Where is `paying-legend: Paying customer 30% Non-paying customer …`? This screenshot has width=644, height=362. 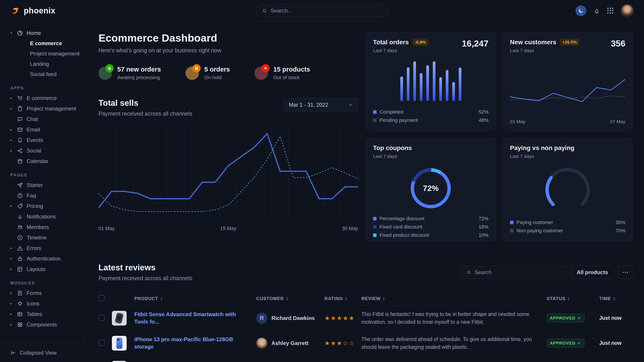 paying-legend: Paying customer 30% Non-paying customer … is located at coordinates (568, 227).